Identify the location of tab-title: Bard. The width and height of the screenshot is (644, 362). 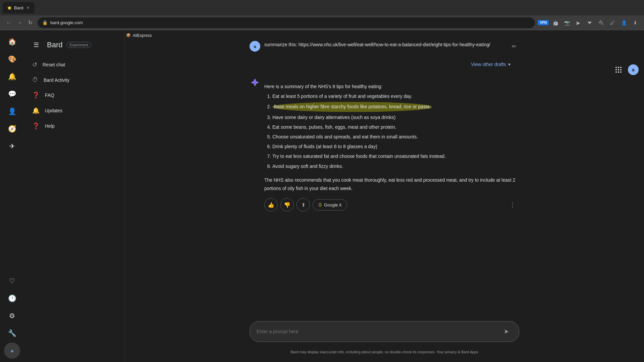
(19, 8).